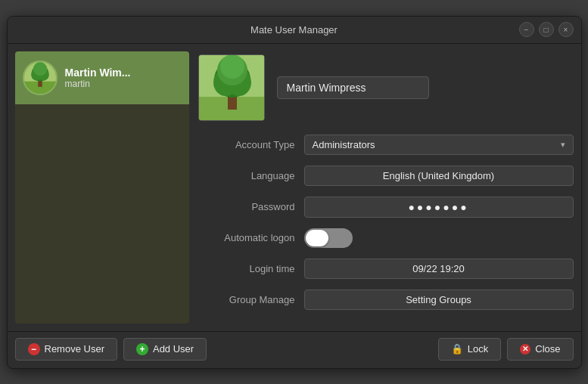 The width and height of the screenshot is (588, 384). Describe the element at coordinates (546, 29) in the screenshot. I see `window-controls: − □ ×` at that location.